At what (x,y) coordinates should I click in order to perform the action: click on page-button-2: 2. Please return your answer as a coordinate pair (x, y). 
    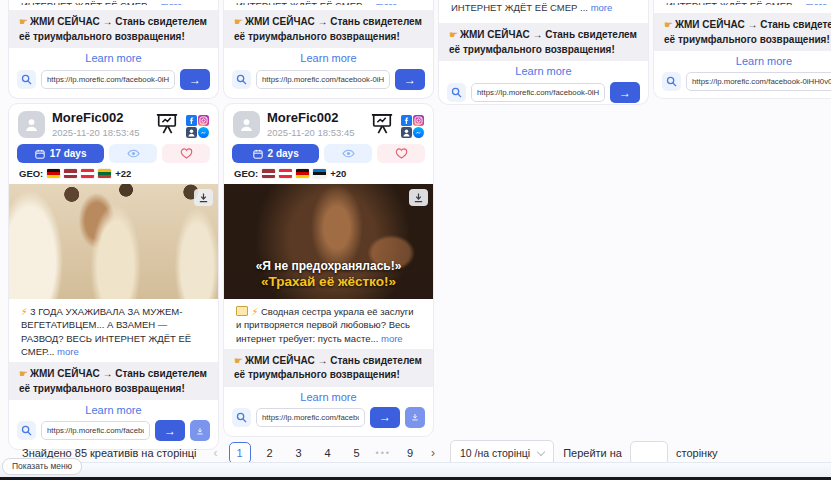
    Looking at the image, I should click on (270, 453).